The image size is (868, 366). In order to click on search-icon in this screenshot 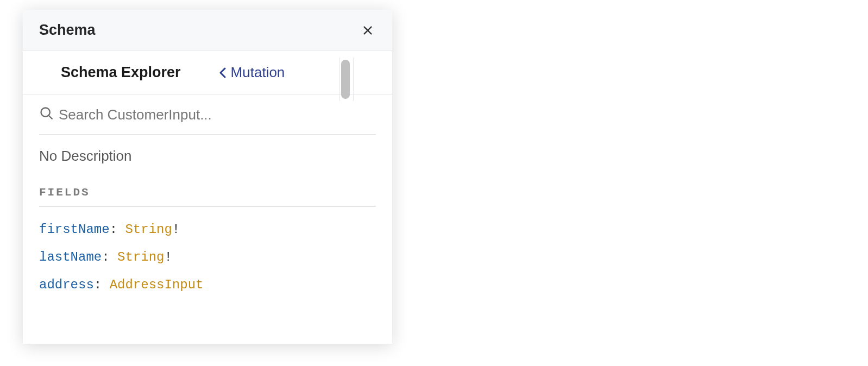, I will do `click(47, 113)`.